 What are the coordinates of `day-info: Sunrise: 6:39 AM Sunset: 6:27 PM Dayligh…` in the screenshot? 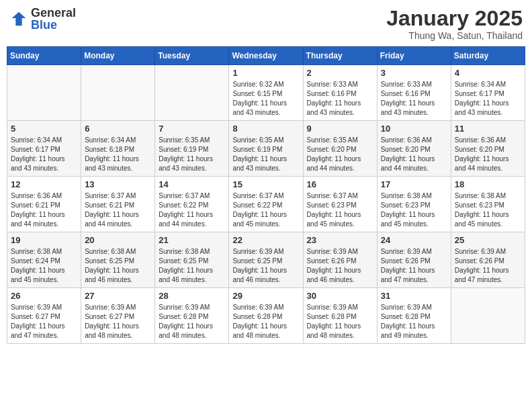 It's located at (44, 322).